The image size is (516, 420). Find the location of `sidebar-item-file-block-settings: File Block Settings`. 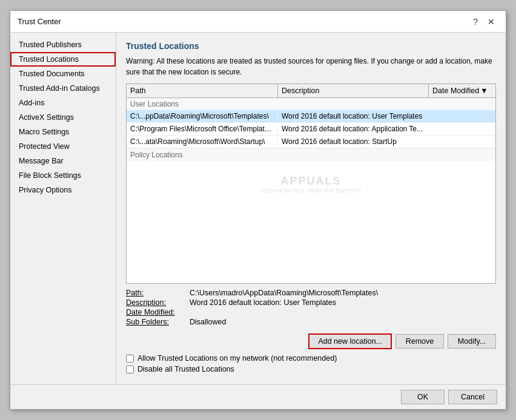

sidebar-item-file-block-settings: File Block Settings is located at coordinates (63, 176).